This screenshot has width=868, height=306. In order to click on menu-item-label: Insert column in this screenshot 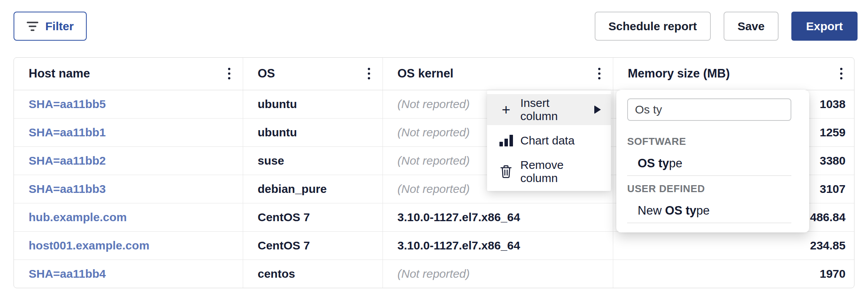, I will do `click(554, 110)`.